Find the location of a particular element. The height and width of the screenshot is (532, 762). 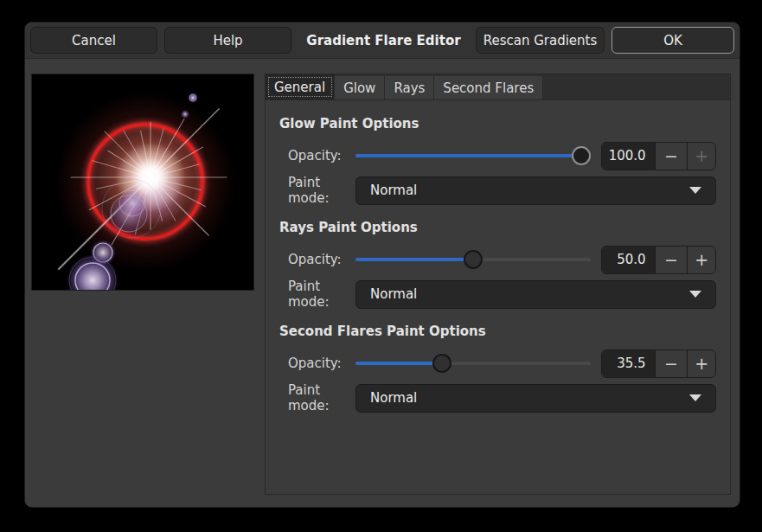

second-flares-paint-mode-dropdown: Normal is located at coordinates (536, 398).